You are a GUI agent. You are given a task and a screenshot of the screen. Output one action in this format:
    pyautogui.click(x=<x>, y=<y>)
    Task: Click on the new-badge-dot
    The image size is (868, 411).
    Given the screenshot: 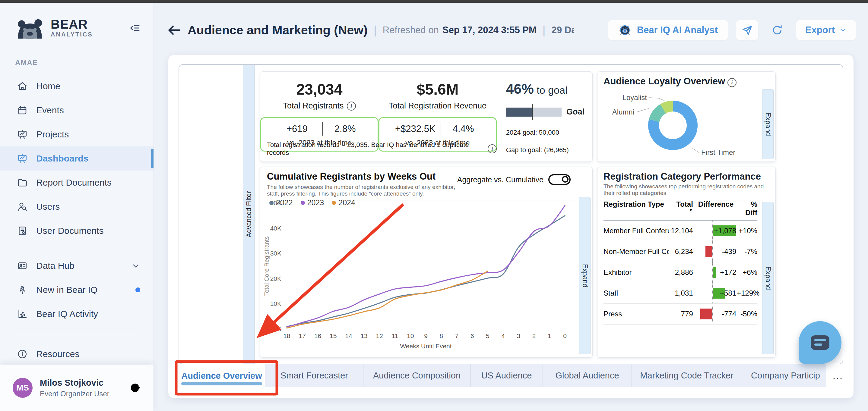 What is the action you would take?
    pyautogui.click(x=138, y=290)
    